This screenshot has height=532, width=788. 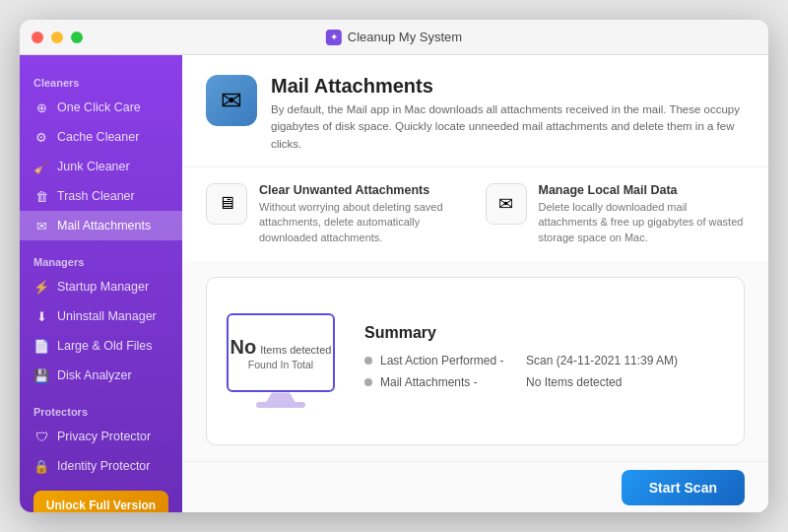 I want to click on app-title: Cleanup My System, so click(x=405, y=37).